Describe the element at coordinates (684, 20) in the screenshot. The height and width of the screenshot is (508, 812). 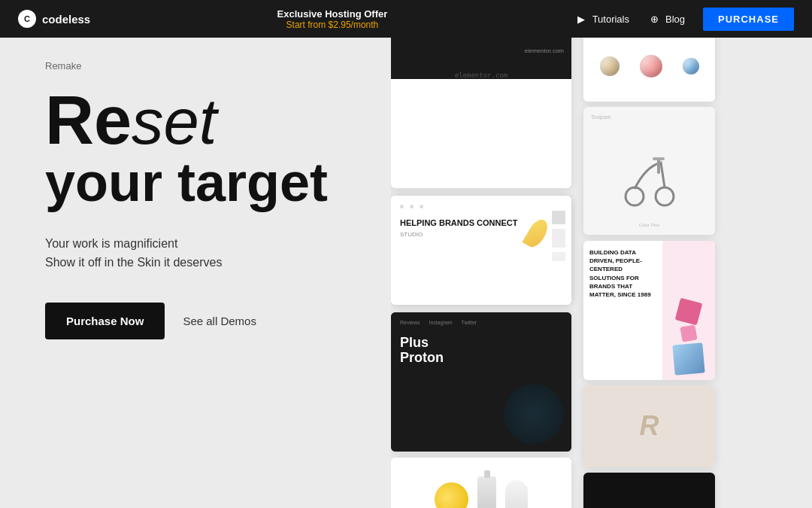
I see `nav-links: ▶ Tutorials ⊕ Blog PURCHASE` at that location.